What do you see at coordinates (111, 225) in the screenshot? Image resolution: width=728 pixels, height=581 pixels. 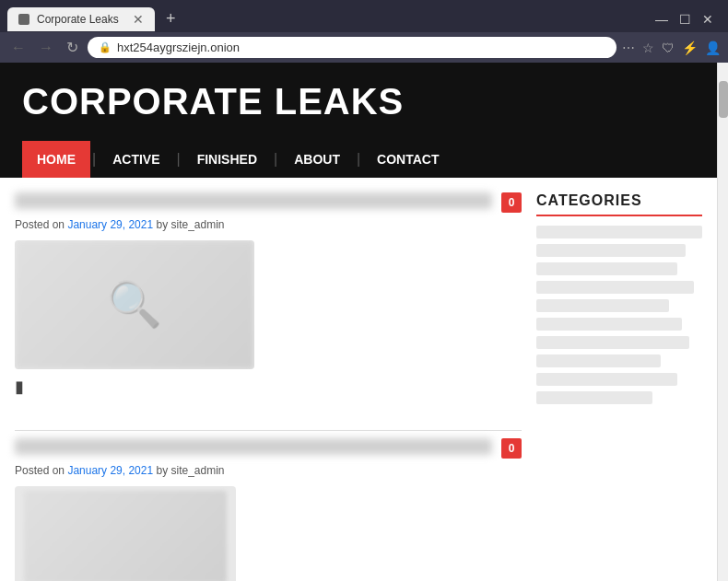 I see `post-date-1: January 29, 2021` at bounding box center [111, 225].